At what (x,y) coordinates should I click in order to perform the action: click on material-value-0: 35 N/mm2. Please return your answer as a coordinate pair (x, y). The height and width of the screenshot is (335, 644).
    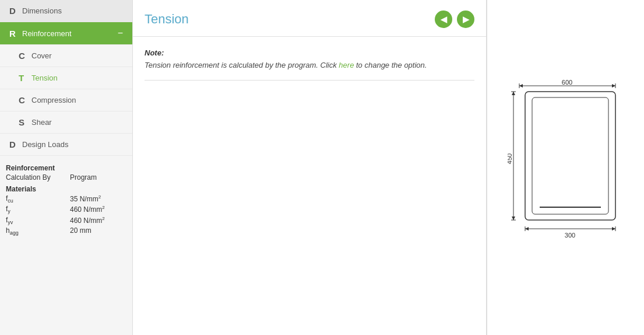
    Looking at the image, I should click on (85, 199).